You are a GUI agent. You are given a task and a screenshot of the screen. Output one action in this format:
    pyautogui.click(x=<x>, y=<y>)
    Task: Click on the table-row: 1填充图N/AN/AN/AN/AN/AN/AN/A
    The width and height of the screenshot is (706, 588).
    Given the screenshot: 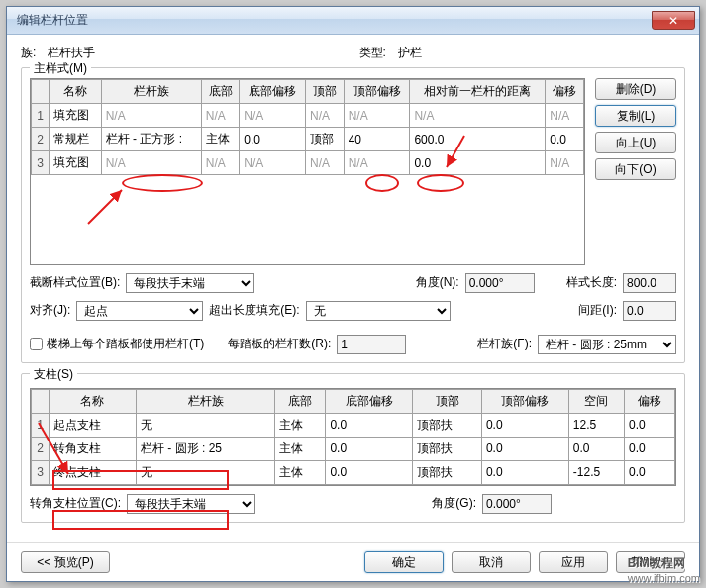 What is the action you would take?
    pyautogui.click(x=308, y=116)
    